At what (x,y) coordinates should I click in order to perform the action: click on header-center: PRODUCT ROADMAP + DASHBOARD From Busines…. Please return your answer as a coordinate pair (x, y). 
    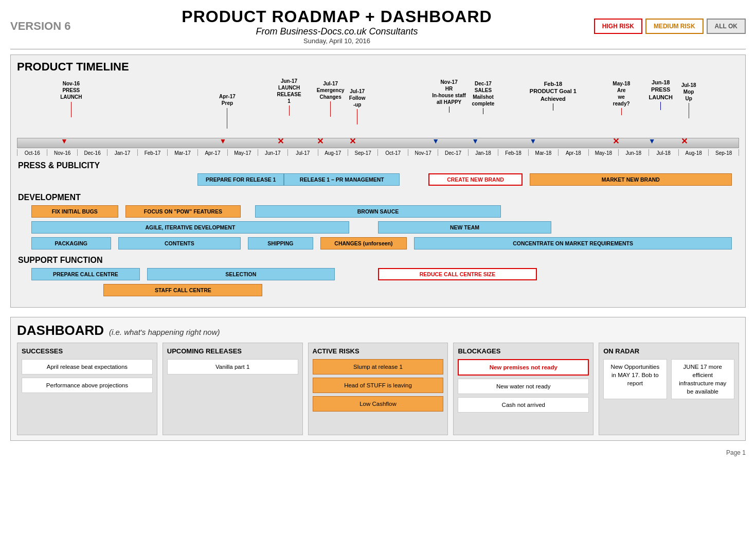
    Looking at the image, I should click on (337, 26).